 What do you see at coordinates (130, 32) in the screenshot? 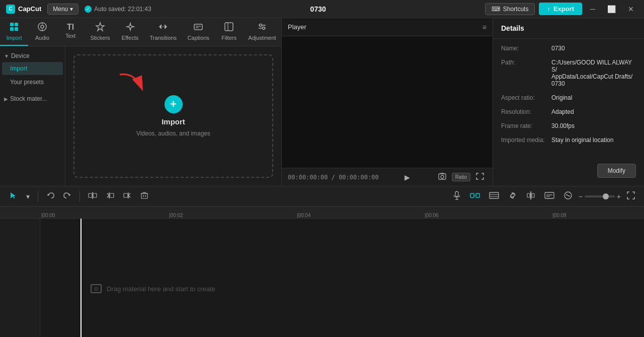
I see `tab-effects: Effects` at bounding box center [130, 32].